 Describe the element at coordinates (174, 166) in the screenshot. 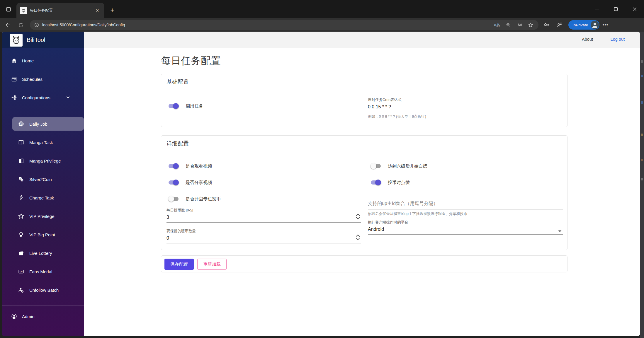

I see `watch-video-switch` at that location.